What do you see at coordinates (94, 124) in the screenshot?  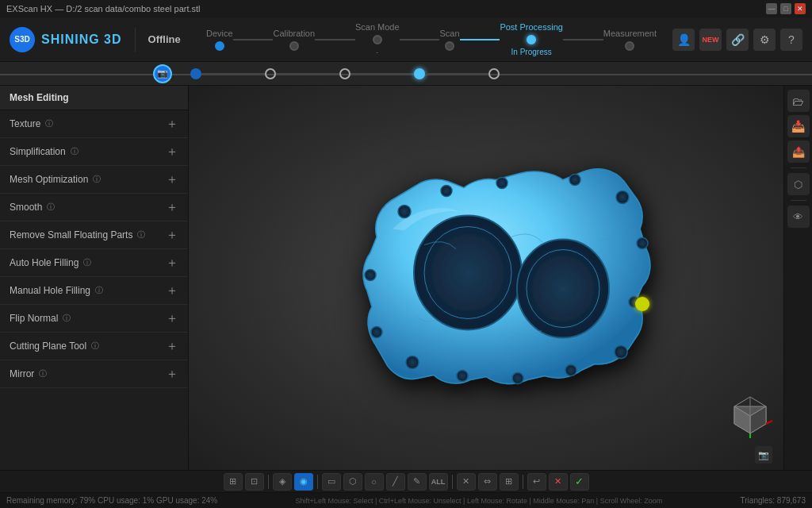 I see `sidebar-item-texture: Texture ⓘ ＋` at bounding box center [94, 124].